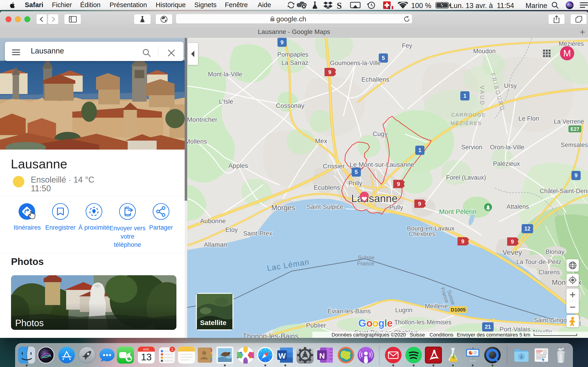 This screenshot has height=367, width=588. What do you see at coordinates (529, 118) in the screenshot?
I see `svg-text: Le Flon` at bounding box center [529, 118].